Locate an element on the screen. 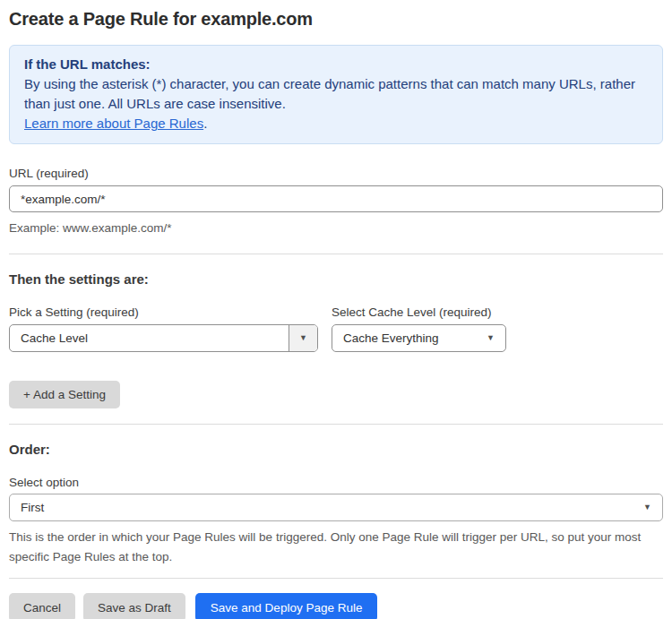  caret-down-button: ▼ is located at coordinates (303, 339).